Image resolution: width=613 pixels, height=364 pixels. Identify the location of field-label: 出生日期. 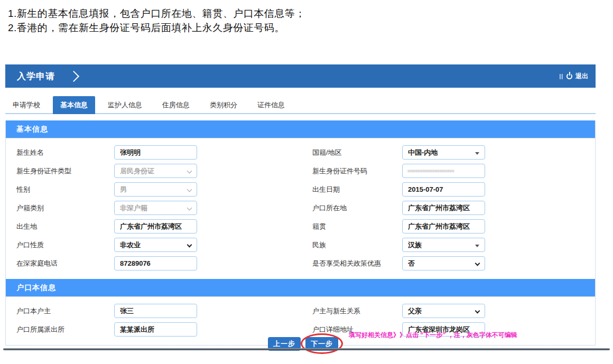
(357, 190).